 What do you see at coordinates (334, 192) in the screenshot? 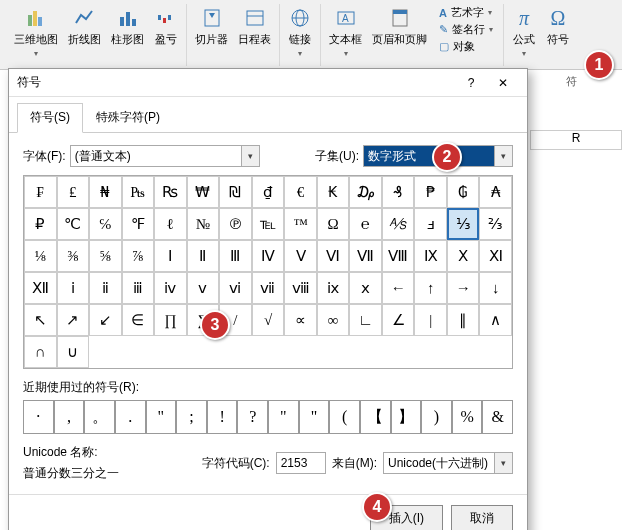
I see `symbol-cell: ₭` at bounding box center [334, 192].